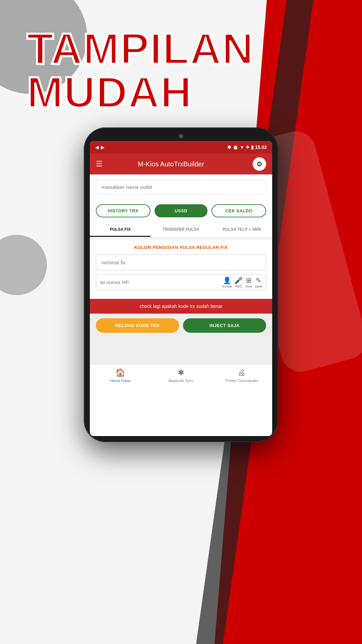 The height and width of the screenshot is (644, 362). Describe the element at coordinates (181, 375) in the screenshot. I see `nav-bluetooth-sync: ✱ Bluetooth Sync` at that location.